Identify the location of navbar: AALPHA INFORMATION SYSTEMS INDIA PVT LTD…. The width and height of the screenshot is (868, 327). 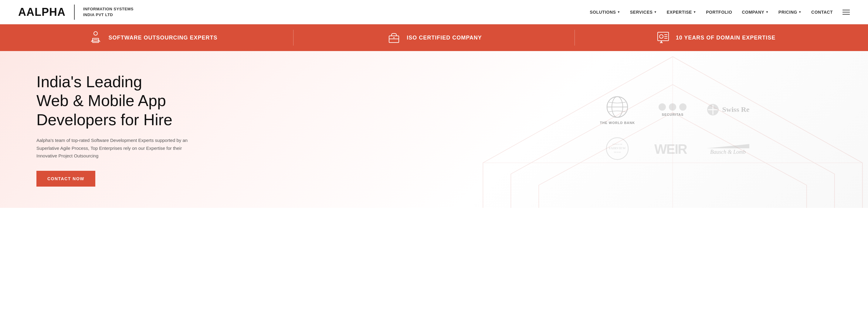
(434, 12).